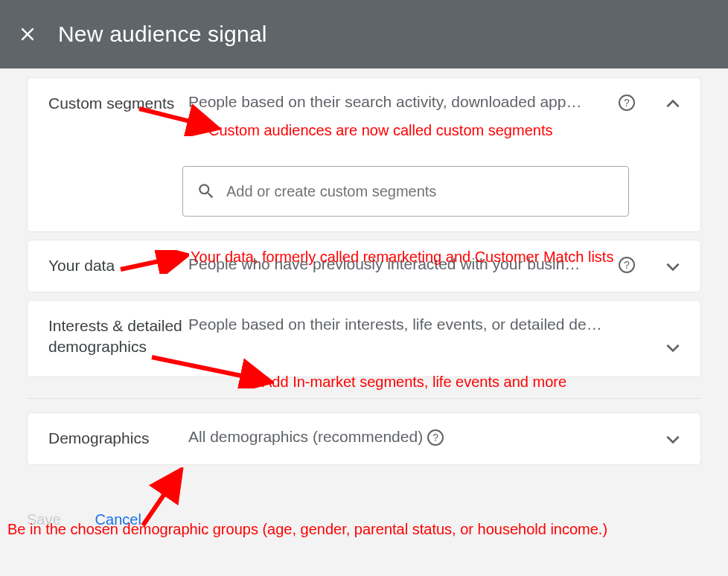  I want to click on card-desc-custom: People based on their search activity, d…, so click(401, 102).